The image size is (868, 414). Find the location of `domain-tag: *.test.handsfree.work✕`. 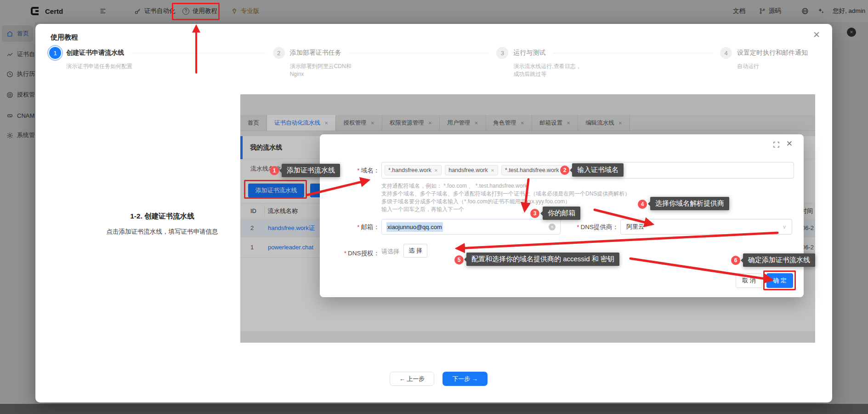

domain-tag: *.test.handsfree.work✕ is located at coordinates (535, 170).